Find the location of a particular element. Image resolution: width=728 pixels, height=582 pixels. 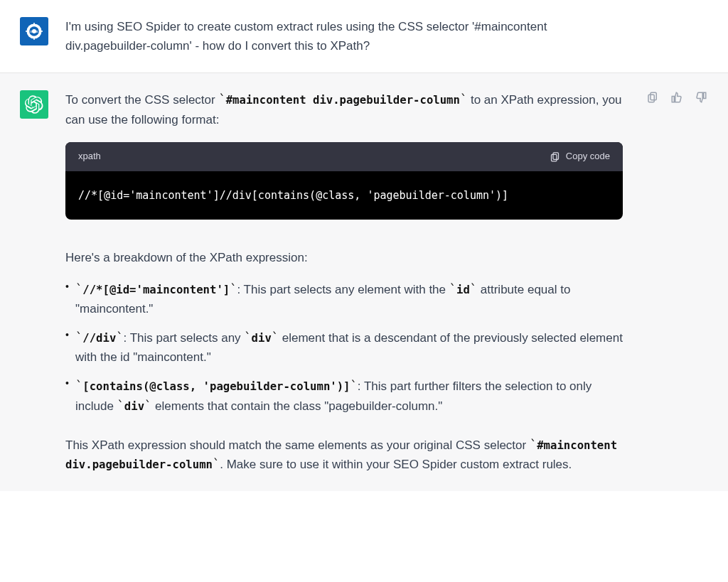

svg-text: OPACE is located at coordinates (34, 32).